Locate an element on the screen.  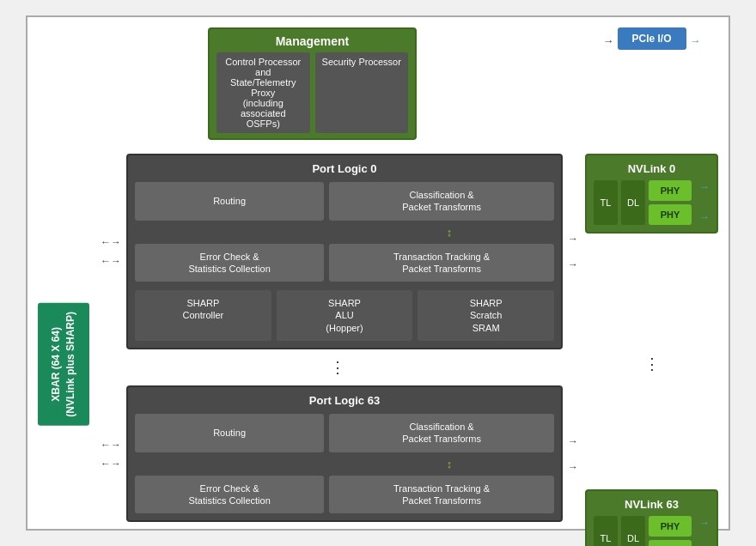
nvlink-column: NVLink 0 TL DL PHY PHY → → is located at coordinates (651, 350).